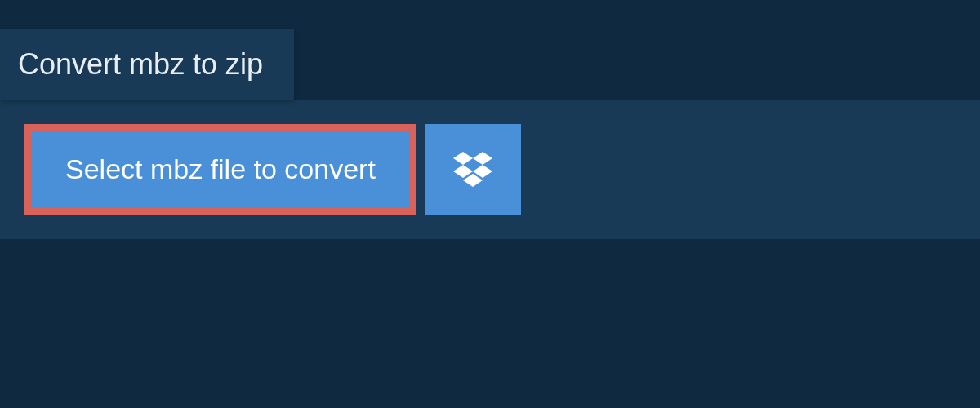 The height and width of the screenshot is (408, 980). What do you see at coordinates (473, 170) in the screenshot?
I see `dropbox-button` at bounding box center [473, 170].